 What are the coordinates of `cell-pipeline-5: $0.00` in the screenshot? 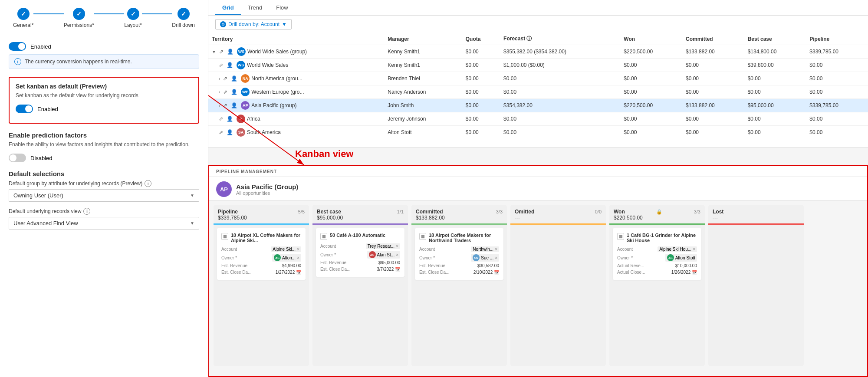 It's located at (837, 119).